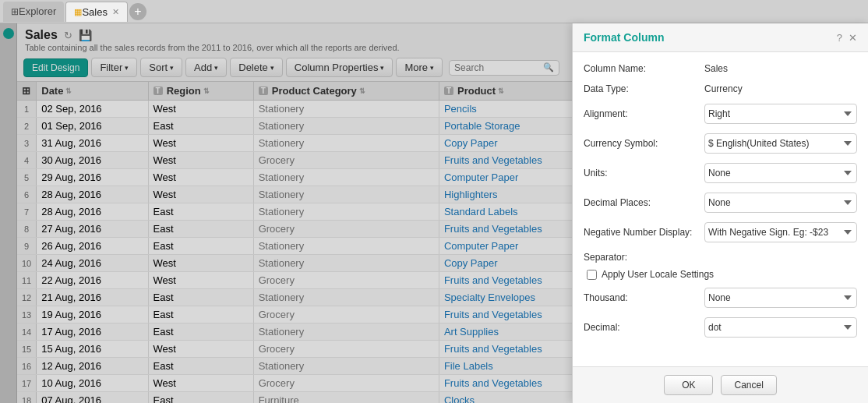 This screenshot has height=403, width=868. Describe the element at coordinates (138, 12) in the screenshot. I see `add-tab-button: +` at that location.